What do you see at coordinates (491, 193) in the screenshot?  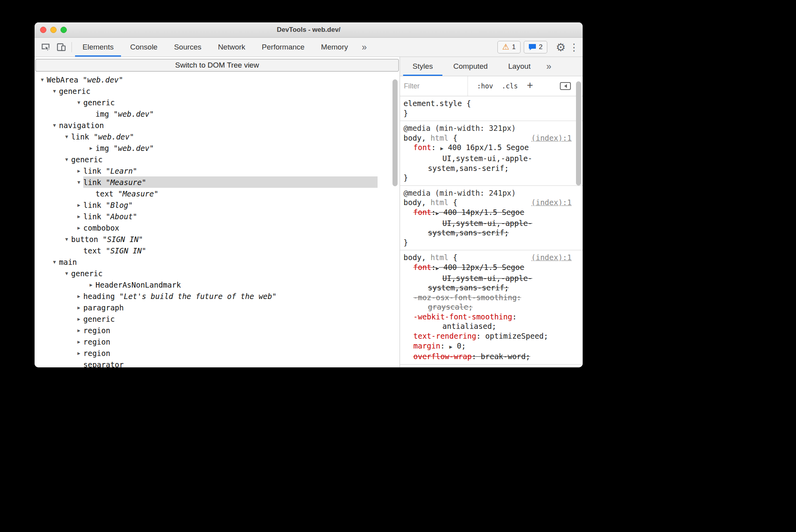 I see `media-query: @media (min-width: 241px)` at bounding box center [491, 193].